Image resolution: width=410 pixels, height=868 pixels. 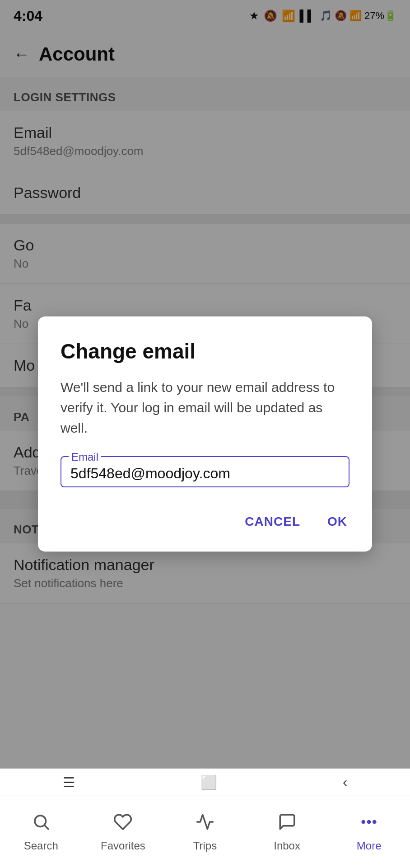 I want to click on nav-trips: Trips, so click(x=205, y=832).